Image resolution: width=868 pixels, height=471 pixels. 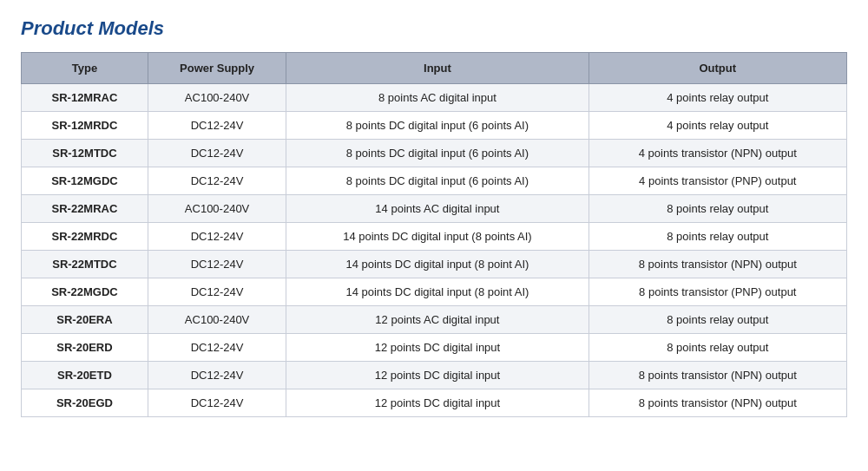 What do you see at coordinates (85, 98) in the screenshot?
I see `cell-type: SR-12MRAC` at bounding box center [85, 98].